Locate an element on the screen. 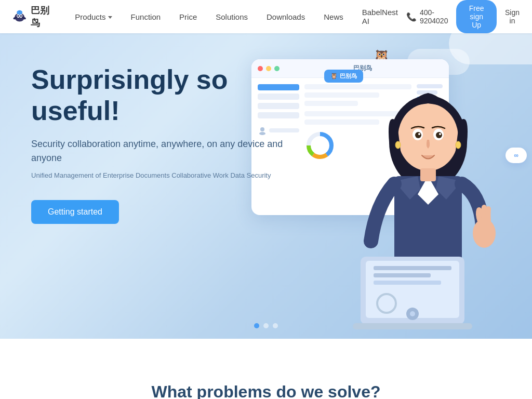 Image resolution: width=532 pixels, height=399 pixels. nav-item-solutions: Solutions is located at coordinates (232, 17).